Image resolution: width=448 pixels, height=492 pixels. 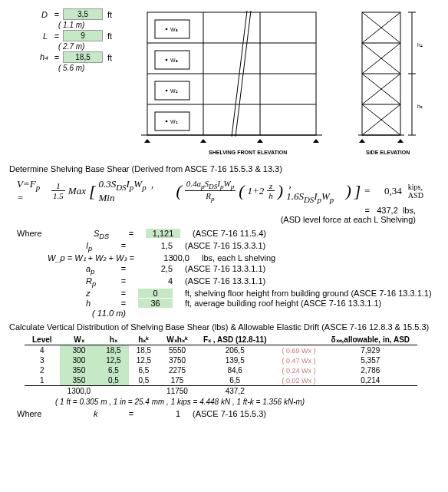 I want to click on tot-wx: 1300,0, so click(x=80, y=391).